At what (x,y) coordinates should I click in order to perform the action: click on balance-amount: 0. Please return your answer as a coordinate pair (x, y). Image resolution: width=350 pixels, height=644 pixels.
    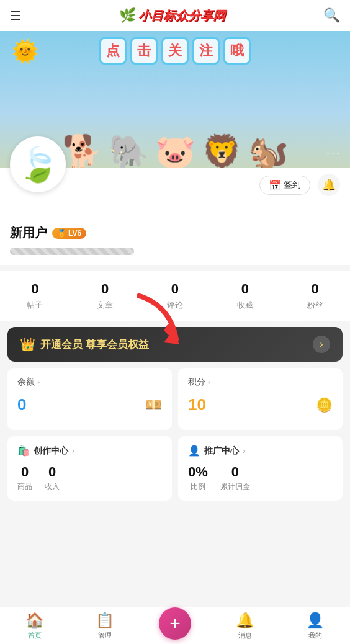
    Looking at the image, I should click on (22, 405).